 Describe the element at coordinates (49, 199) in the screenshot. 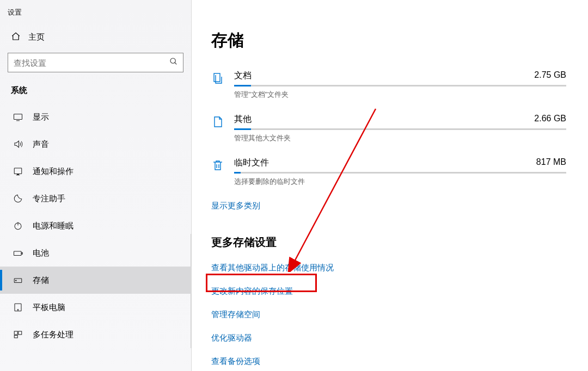

I see `nav-label: 专注助手` at that location.